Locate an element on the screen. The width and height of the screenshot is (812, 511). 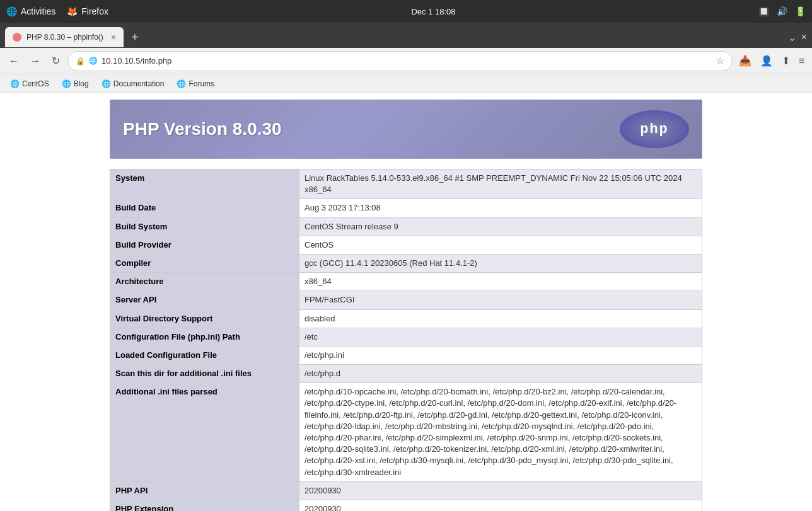
table-row: SystemLinux RackTables 5.14.0-533.el9.x8… is located at coordinates (406, 184).